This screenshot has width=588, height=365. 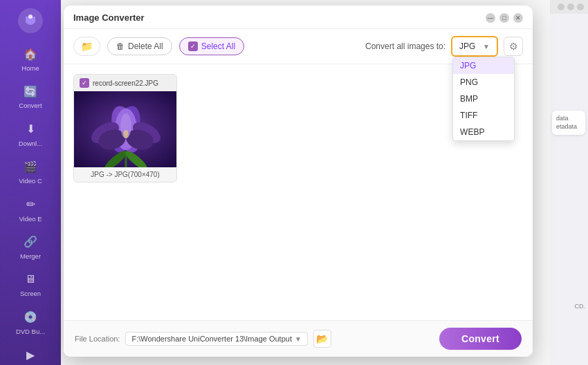 I want to click on modal-toolbar: 📁 🗑 Delete All ✓ Select All Convert all …, so click(x=298, y=47).